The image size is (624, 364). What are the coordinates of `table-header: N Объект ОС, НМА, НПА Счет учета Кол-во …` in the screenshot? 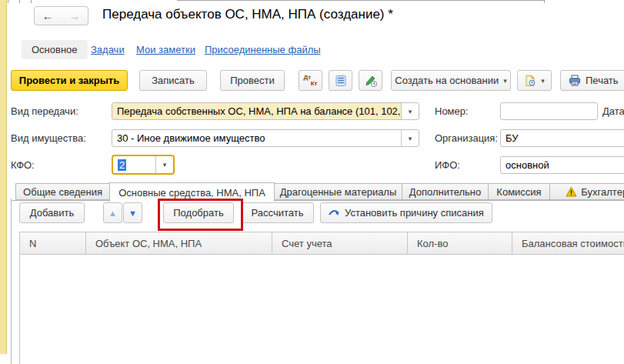 It's located at (322, 243).